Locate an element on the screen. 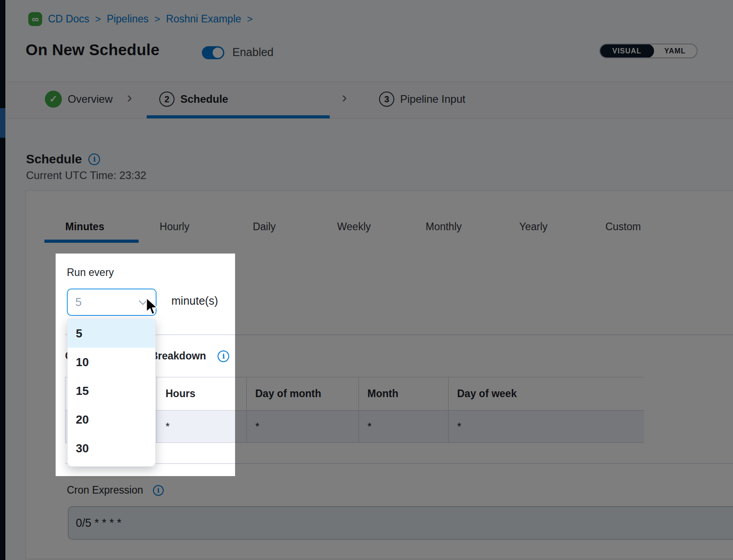 The width and height of the screenshot is (733, 560). enabled-toggle-label: Enabled is located at coordinates (253, 52).